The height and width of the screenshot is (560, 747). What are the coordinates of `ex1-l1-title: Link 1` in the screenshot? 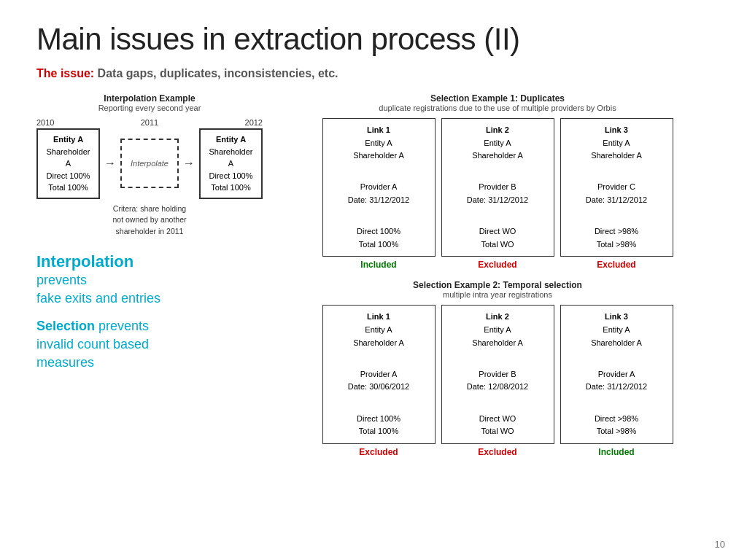 It's located at (379, 131).